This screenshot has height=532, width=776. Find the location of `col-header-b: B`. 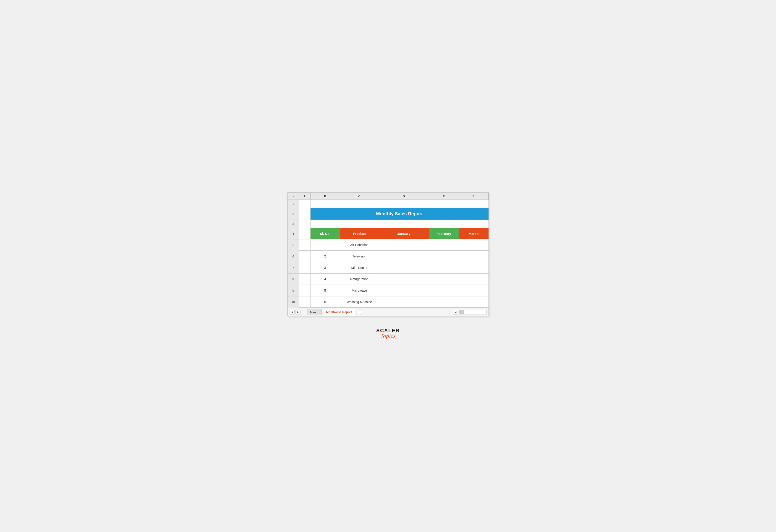

col-header-b: B is located at coordinates (325, 196).